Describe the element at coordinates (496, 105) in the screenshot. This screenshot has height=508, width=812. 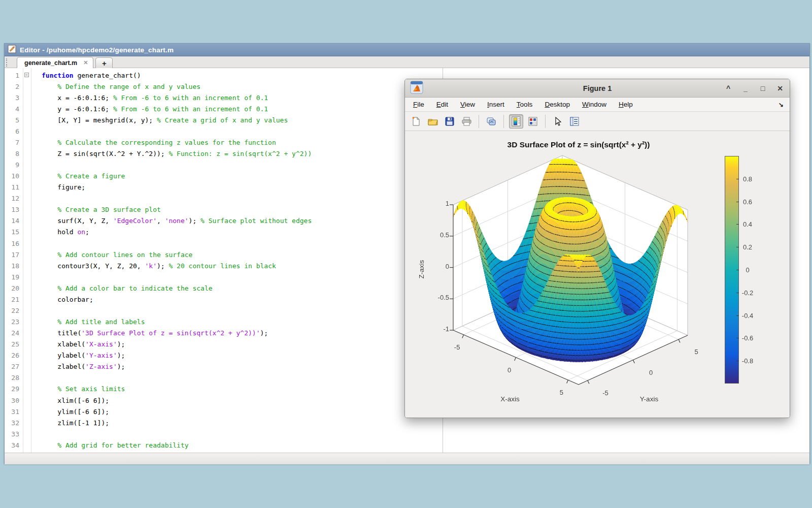
I see `menu-insert: Insert` at that location.